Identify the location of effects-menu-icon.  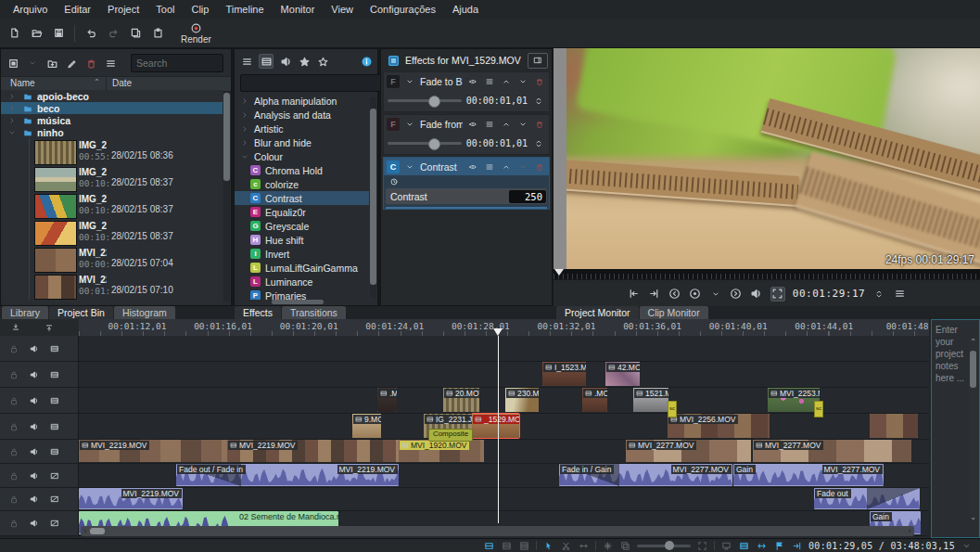
(247, 61).